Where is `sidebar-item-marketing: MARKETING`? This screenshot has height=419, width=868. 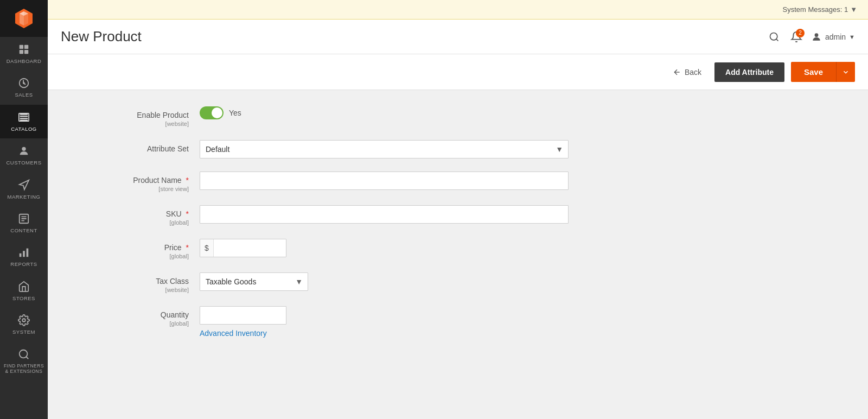 sidebar-item-marketing: MARKETING is located at coordinates (24, 189).